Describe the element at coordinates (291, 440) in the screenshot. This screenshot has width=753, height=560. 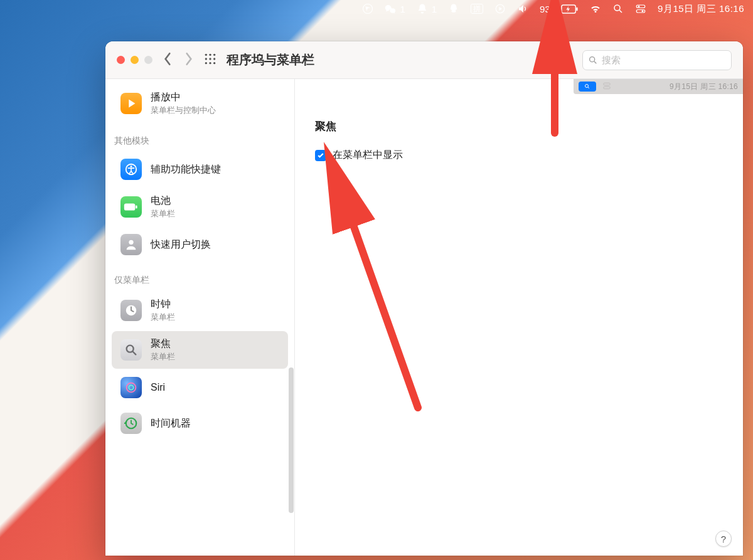
I see `sidebar-scrollbar` at that location.